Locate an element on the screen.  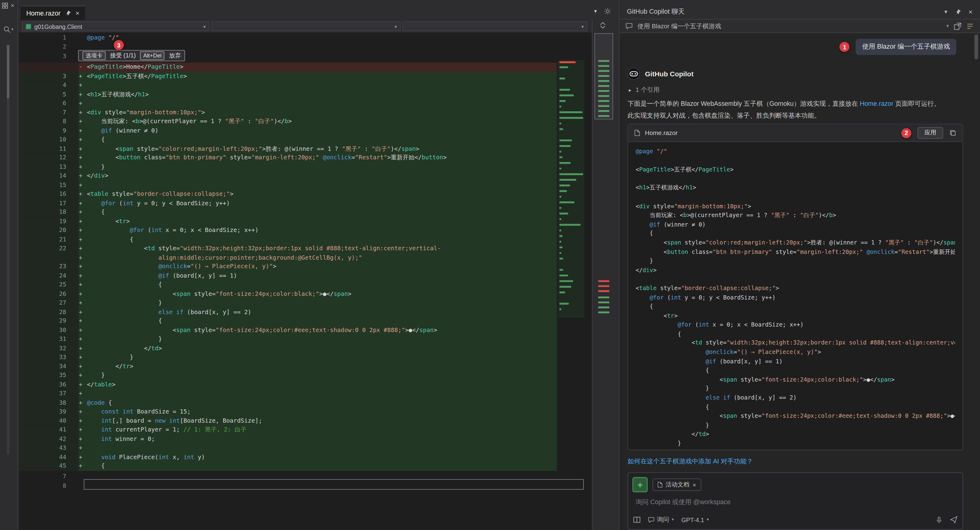
code-line: 24+ @if (board[x, y] == 1) is located at coordinates (288, 276).